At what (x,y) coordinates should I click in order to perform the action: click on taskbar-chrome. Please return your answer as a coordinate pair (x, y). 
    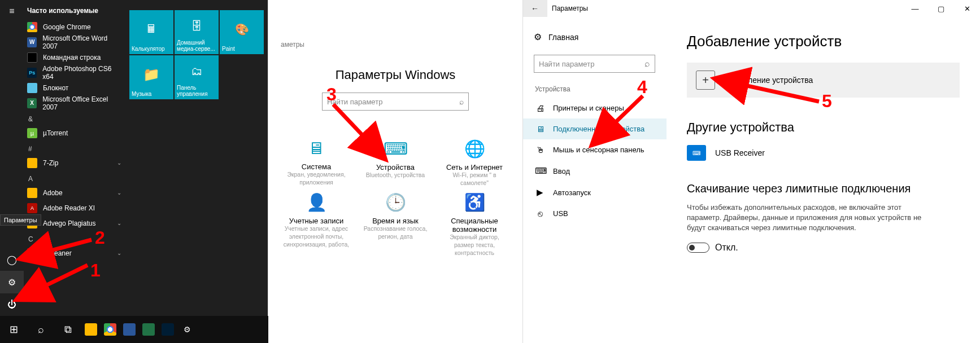
    Looking at the image, I should click on (110, 329).